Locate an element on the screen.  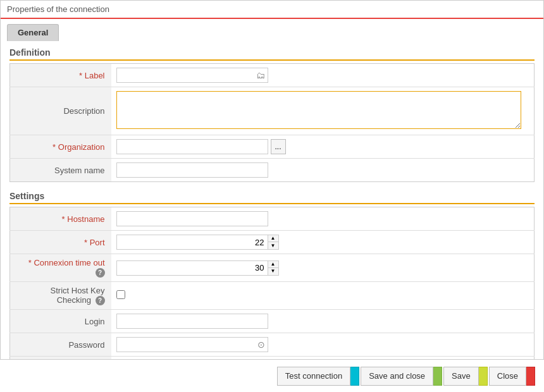
password-input-wrap: ⊙ is located at coordinates (192, 345).